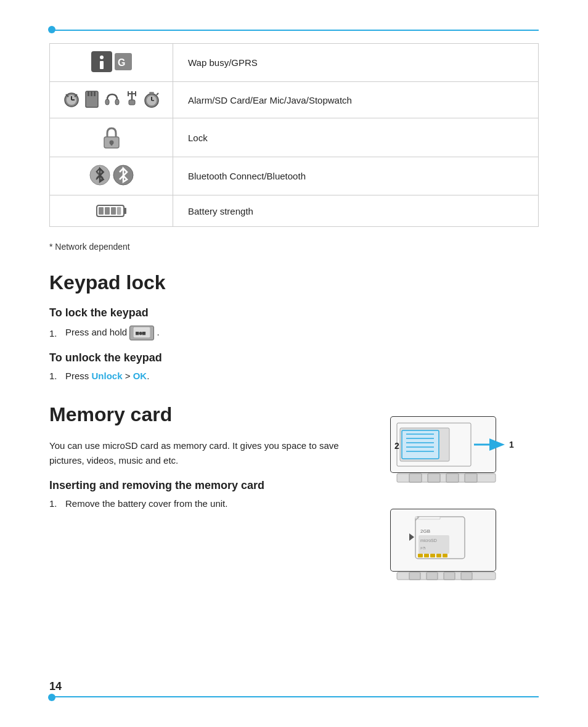  Describe the element at coordinates (294, 333) in the screenshot. I see `lock-steps: 1. Press and hold ■●■ .` at that location.